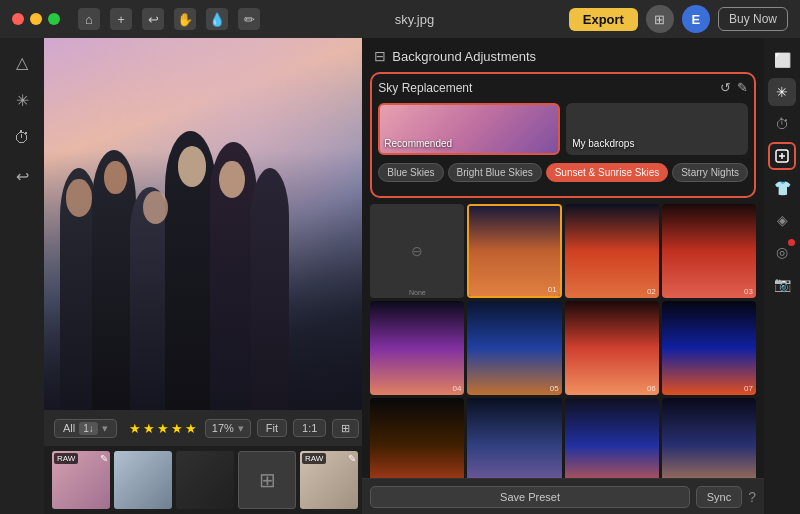 The image size is (800, 514). I want to click on star-icon-panel: ◈, so click(782, 220).